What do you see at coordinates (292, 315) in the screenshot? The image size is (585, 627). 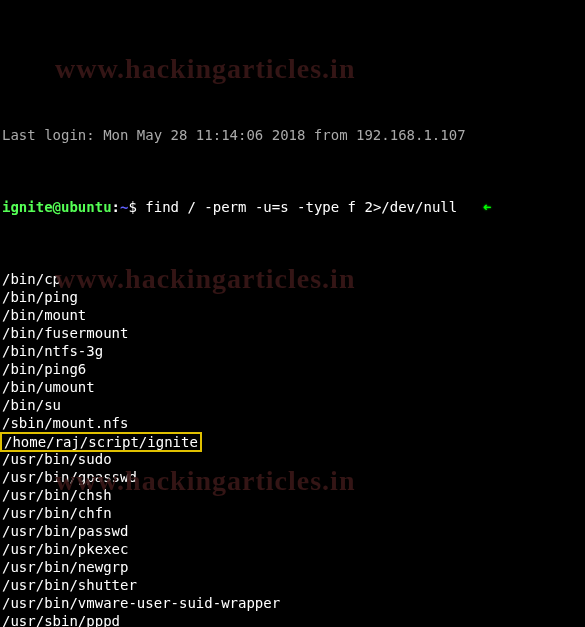 I see `find-result-line: /bin/mount` at bounding box center [292, 315].